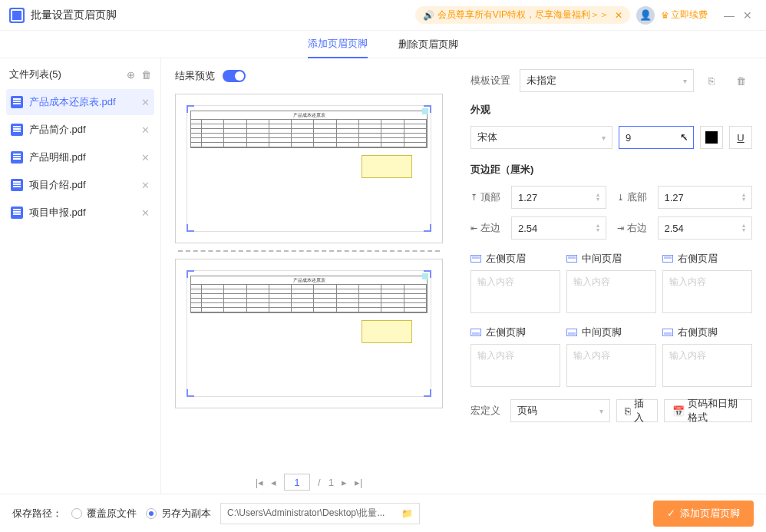 This screenshot has width=766, height=532. What do you see at coordinates (748, 15) in the screenshot?
I see `close-button: ✕` at bounding box center [748, 15].